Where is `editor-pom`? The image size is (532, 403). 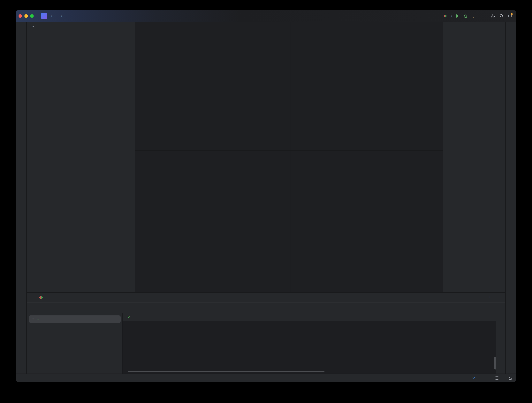
editor-pom is located at coordinates (213, 221).